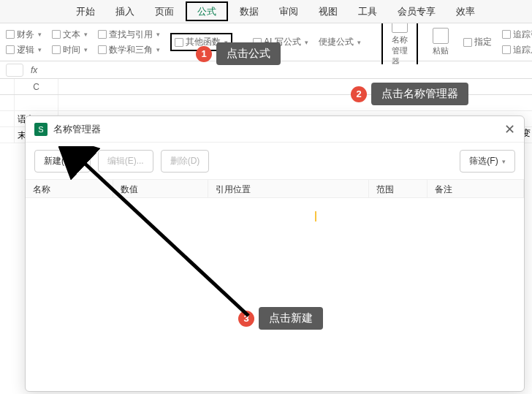  What do you see at coordinates (161, 189) in the screenshot?
I see `col-value: 数值` at bounding box center [161, 189].